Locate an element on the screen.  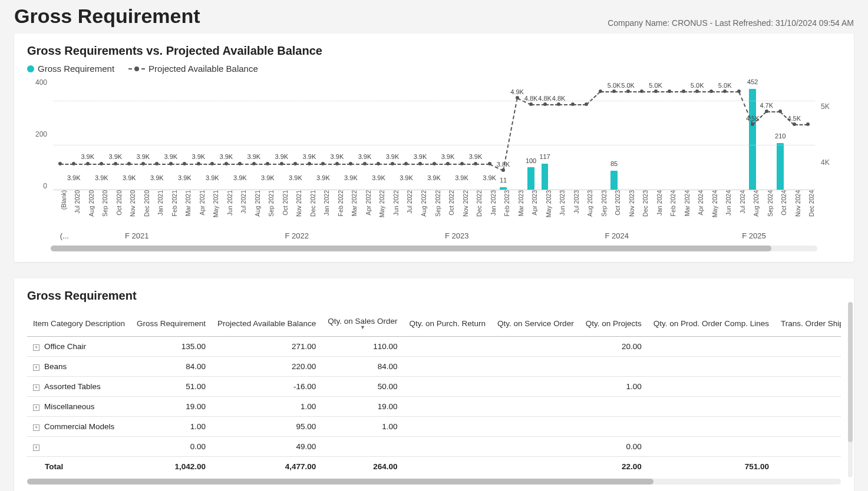
table-column-header: Gross Requirement is located at coordinates (171, 325).